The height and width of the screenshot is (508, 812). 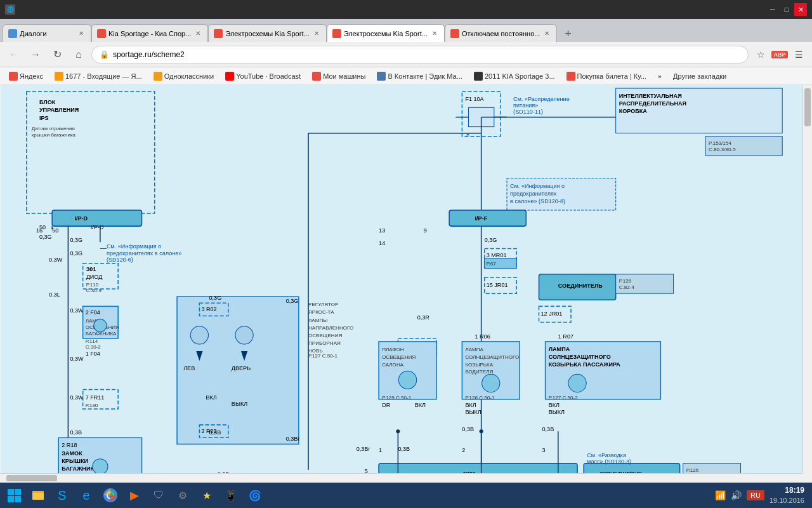 What do you see at coordinates (393, 349) in the screenshot?
I see `svg-text: ПЛАФОН` at bounding box center [393, 349].